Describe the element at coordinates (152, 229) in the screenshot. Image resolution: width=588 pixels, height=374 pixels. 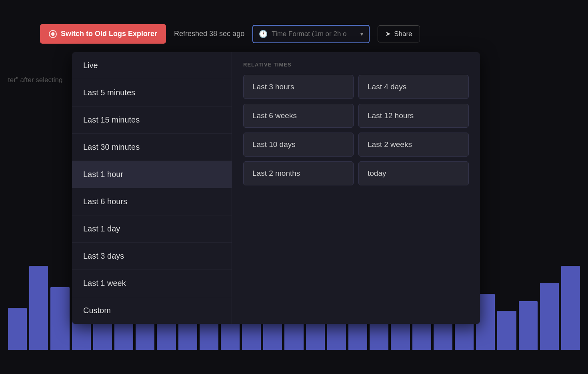
I see `dropdown-item: Last 1 day` at that location.